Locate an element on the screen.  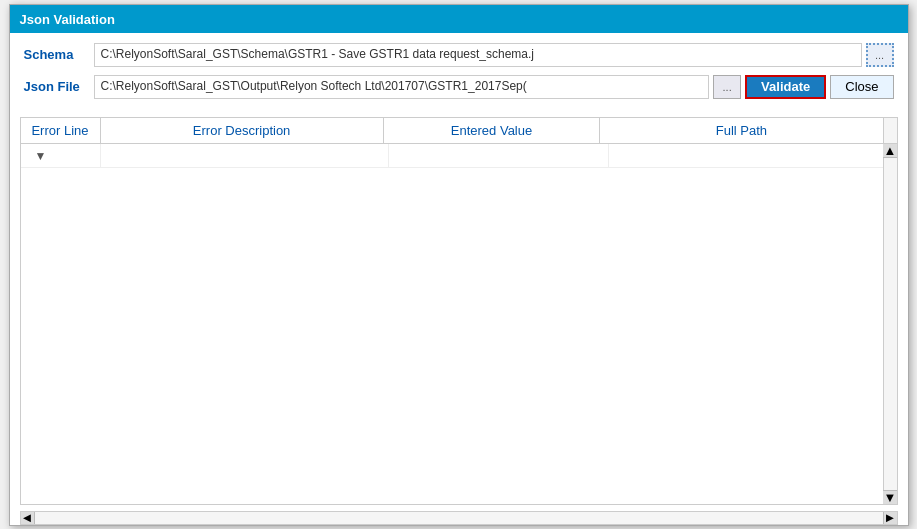
schema-row: Schema C:\RelyonSoft\Saral_GST\Schema\GS… is located at coordinates (459, 55).